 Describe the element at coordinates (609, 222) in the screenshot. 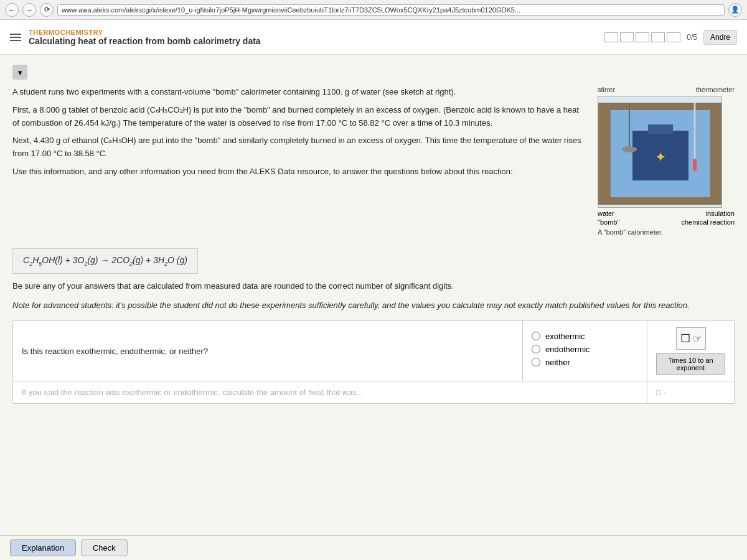

I see `bomb-label: "bomb"` at that location.